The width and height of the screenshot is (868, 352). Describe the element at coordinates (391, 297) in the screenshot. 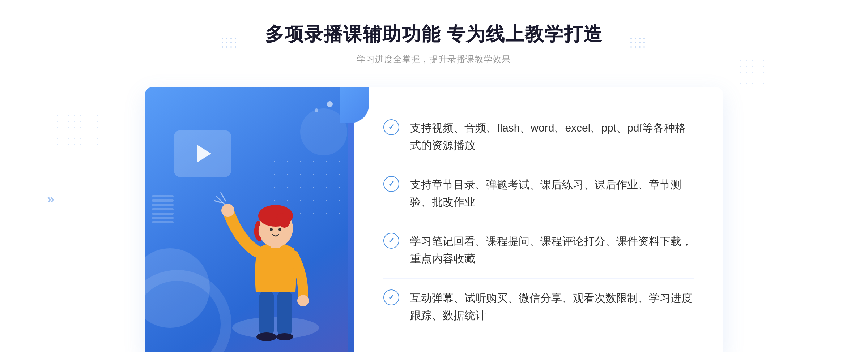

I see `check-icon-4: ✓` at that location.